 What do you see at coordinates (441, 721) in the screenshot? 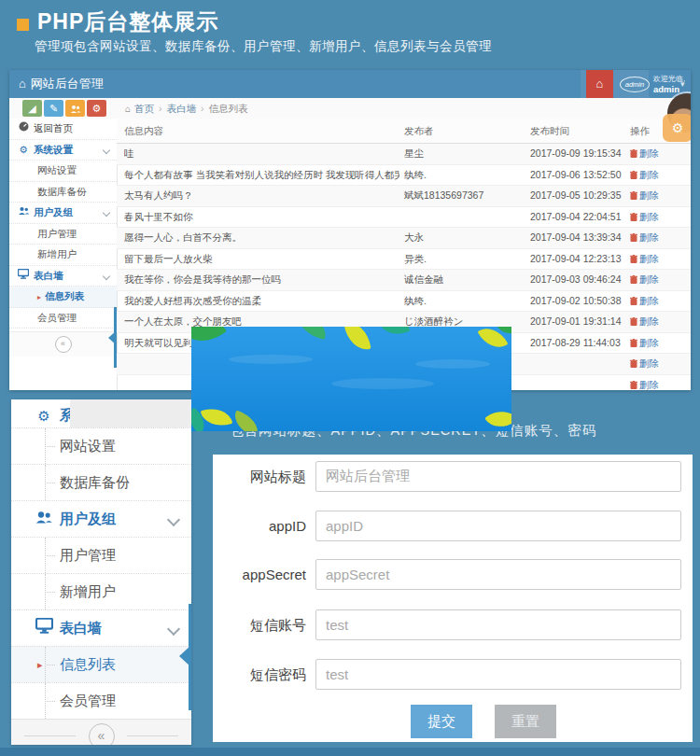
I see `submit-button: 提交` at bounding box center [441, 721].